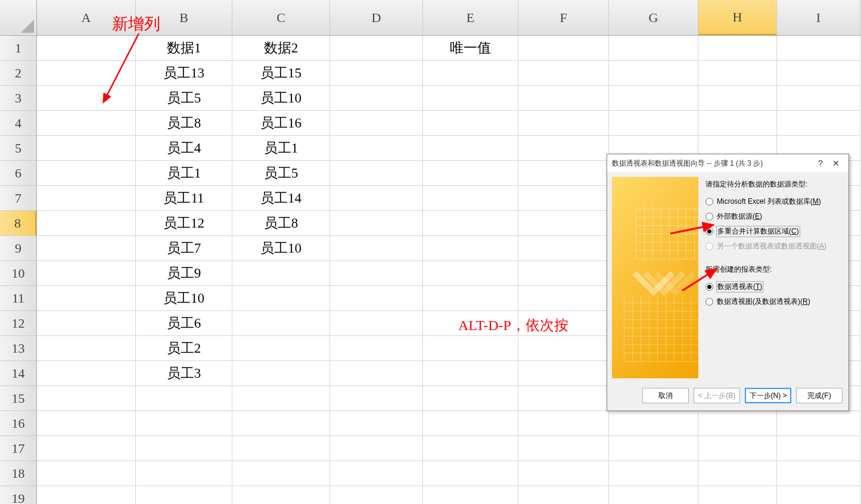  I want to click on cell-B16, so click(184, 424).